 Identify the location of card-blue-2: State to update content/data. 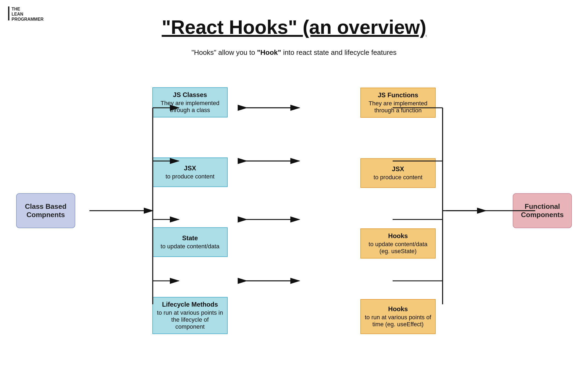
(190, 242).